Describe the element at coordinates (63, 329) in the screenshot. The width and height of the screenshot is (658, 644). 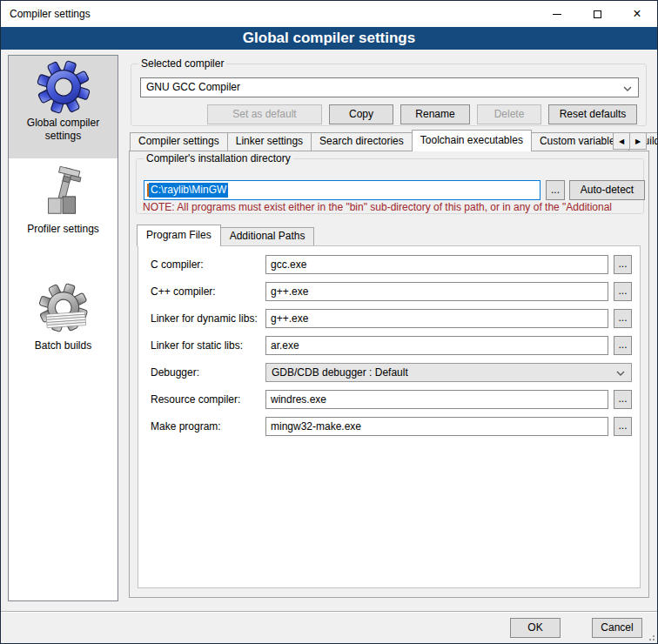
I see `sidebar-item-batch-builds: Batch builds` at that location.